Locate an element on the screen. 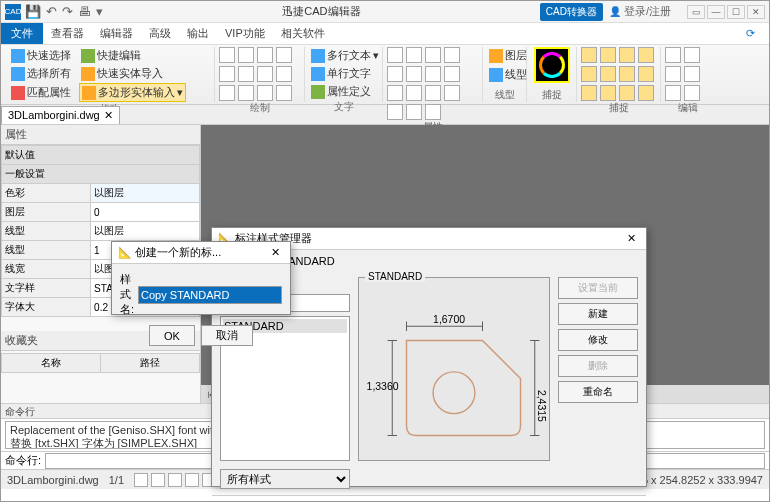 This screenshot has width=770, height=502. menu-file: 文件 is located at coordinates (22, 34).